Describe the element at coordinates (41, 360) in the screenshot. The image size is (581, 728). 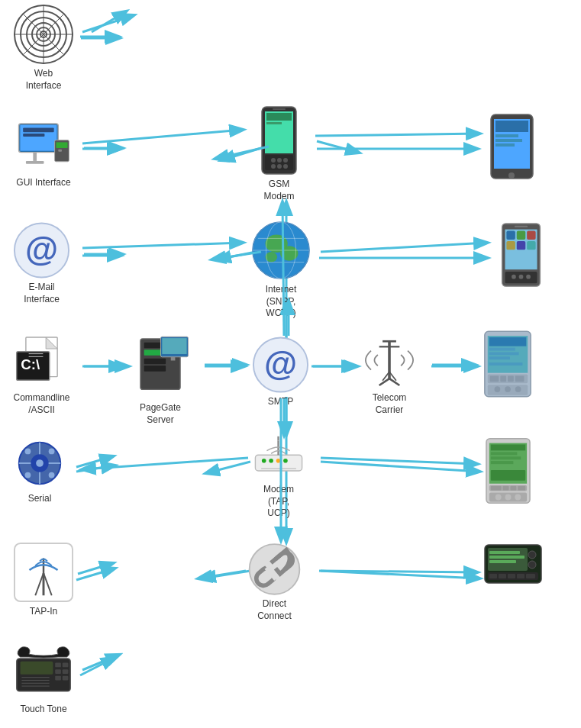
I see `commandline-icon: C:\` at that location.